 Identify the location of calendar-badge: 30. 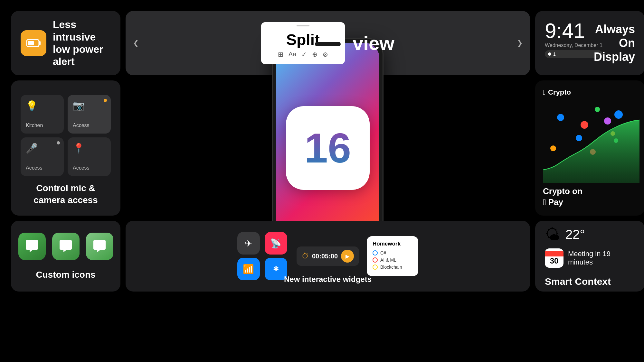
(554, 258).